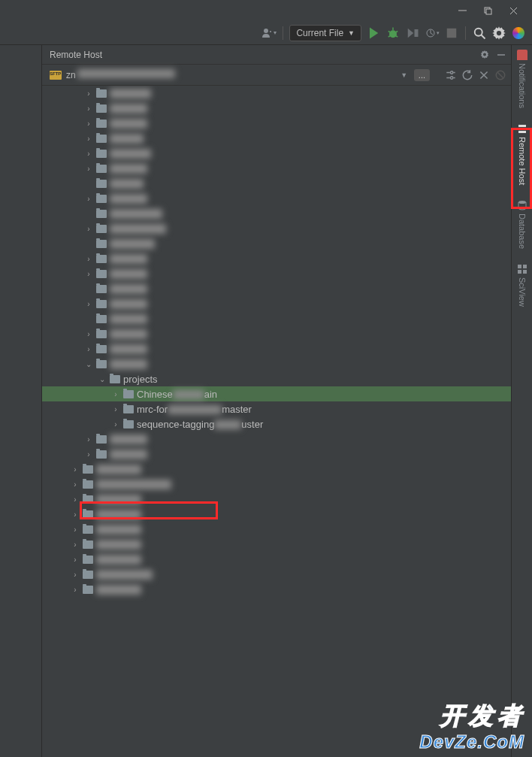  I want to click on debug-button, so click(393, 33).